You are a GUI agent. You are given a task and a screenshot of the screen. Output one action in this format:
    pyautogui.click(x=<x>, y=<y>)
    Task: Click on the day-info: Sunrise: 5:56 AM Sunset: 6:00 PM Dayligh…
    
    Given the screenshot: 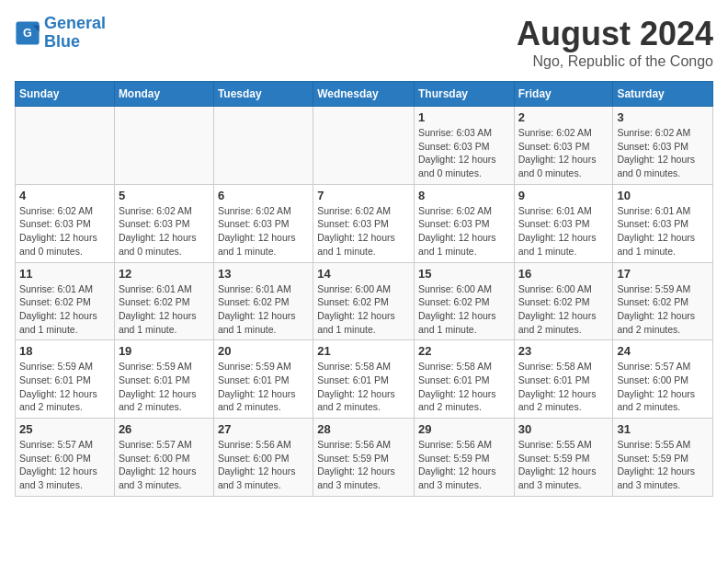 What is the action you would take?
    pyautogui.click(x=263, y=465)
    